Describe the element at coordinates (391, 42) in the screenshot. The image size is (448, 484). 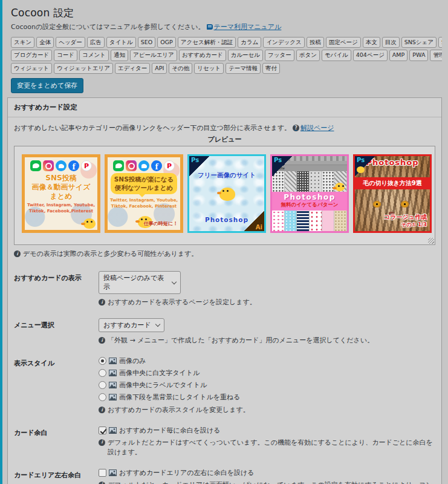
I see `tab: 目次` at that location.